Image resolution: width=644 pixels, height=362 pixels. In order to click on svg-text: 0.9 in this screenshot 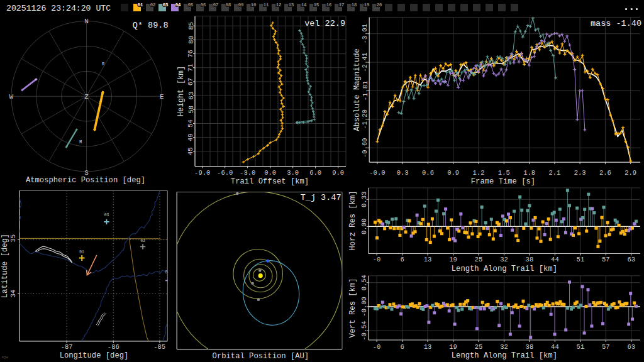, I will do `click(453, 173)`.